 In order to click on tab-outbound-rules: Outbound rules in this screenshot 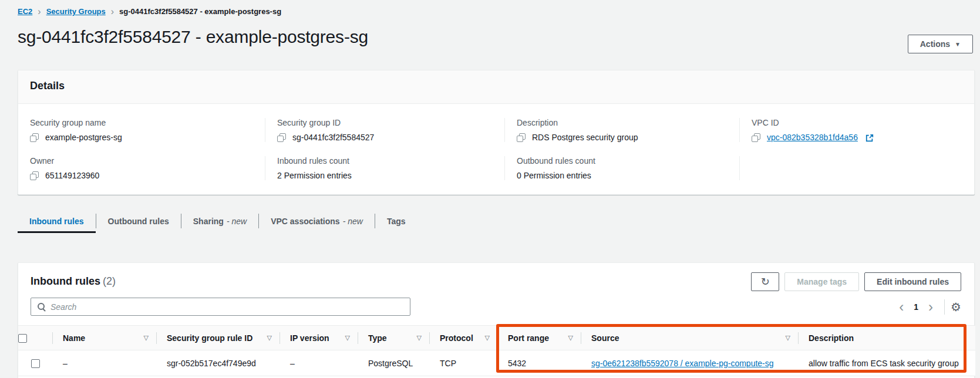, I will do `click(139, 222)`.